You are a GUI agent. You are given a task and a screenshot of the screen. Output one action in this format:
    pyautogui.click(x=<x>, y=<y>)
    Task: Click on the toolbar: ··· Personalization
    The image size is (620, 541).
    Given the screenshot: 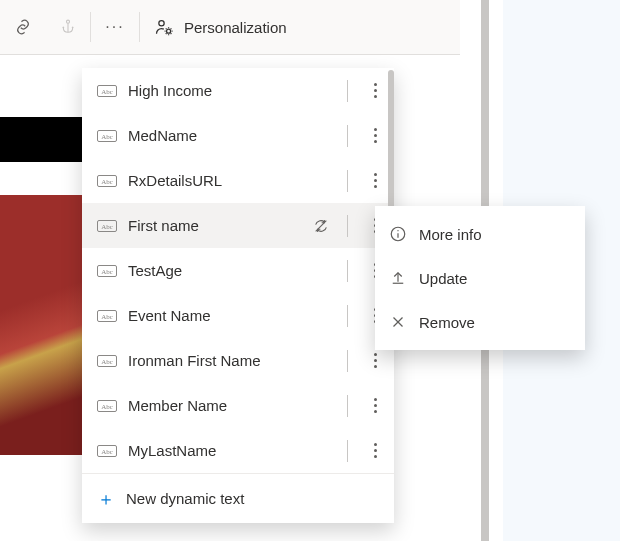 What is the action you would take?
    pyautogui.click(x=230, y=28)
    